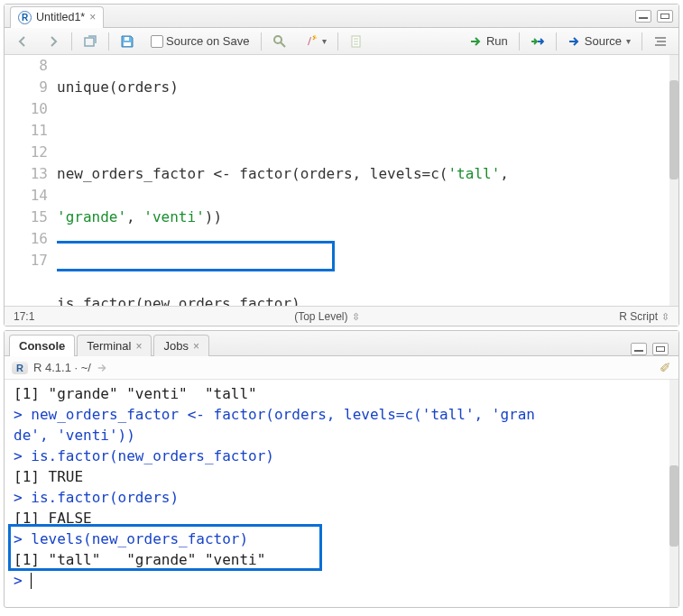 The width and height of the screenshot is (683, 616). What do you see at coordinates (31, 581) in the screenshot?
I see `cursor` at bounding box center [31, 581].